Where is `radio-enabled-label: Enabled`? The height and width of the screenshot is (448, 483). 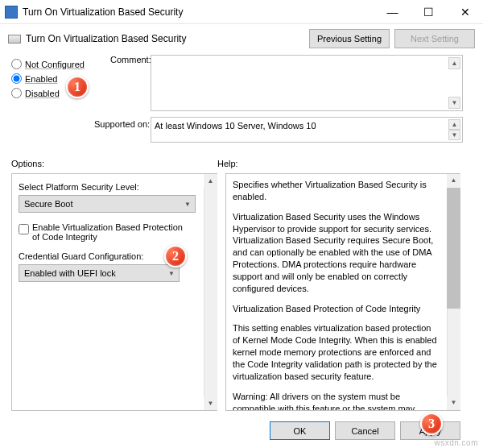
radio-enabled-label: Enabled is located at coordinates (41, 79).